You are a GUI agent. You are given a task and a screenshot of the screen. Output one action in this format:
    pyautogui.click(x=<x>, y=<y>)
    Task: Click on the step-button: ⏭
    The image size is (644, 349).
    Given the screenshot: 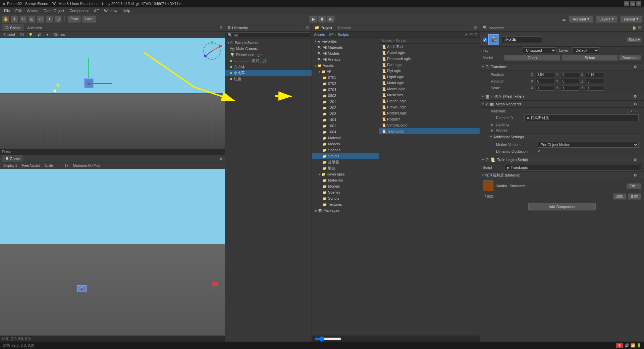 What is the action you would take?
    pyautogui.click(x=331, y=19)
    